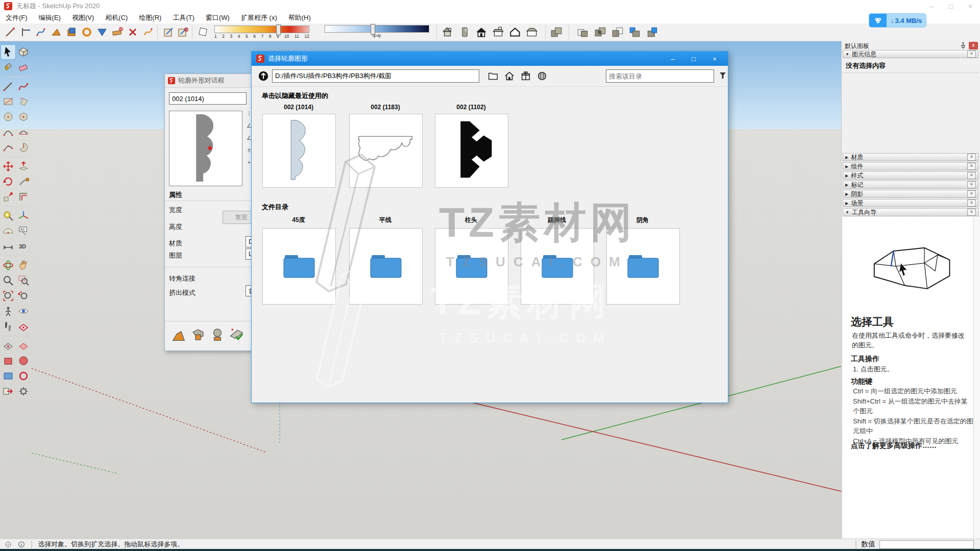  What do you see at coordinates (8, 391) in the screenshot?
I see `plugin-export-tool` at bounding box center [8, 391].